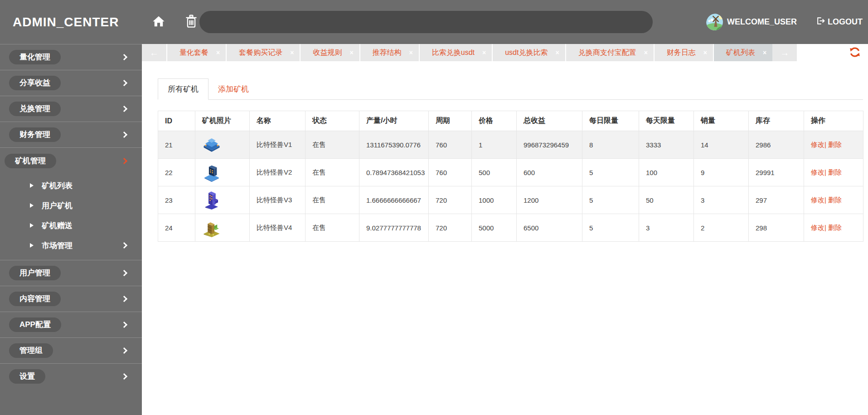  What do you see at coordinates (394, 228) in the screenshot?
I see `cell-output: 9.0277777777778` at bounding box center [394, 228].